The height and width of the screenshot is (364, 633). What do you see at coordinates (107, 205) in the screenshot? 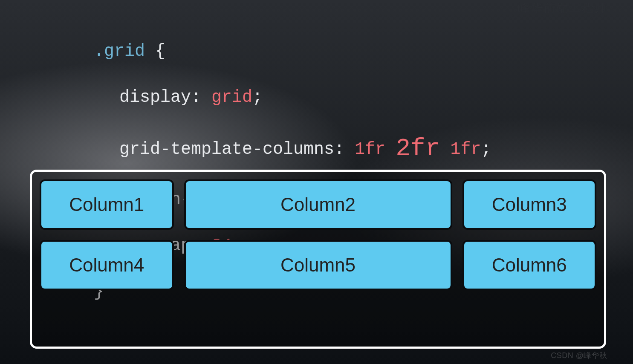
I see `grid-cell: Column1` at bounding box center [107, 205].